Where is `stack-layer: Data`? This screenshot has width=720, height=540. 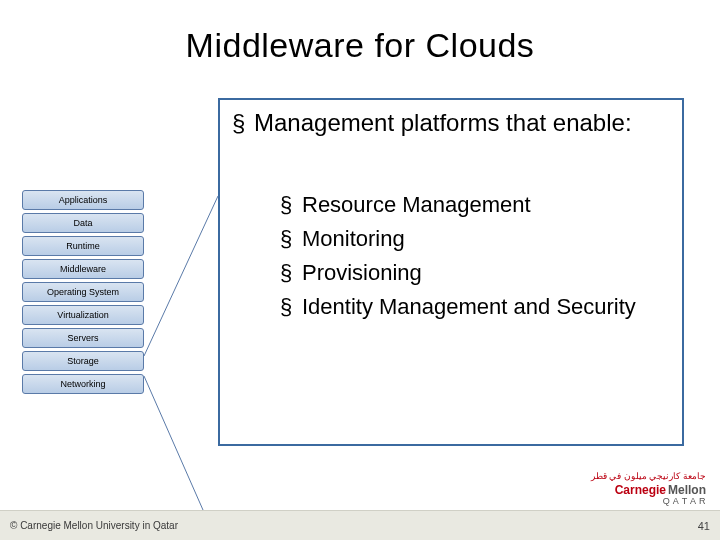 stack-layer: Data is located at coordinates (83, 223).